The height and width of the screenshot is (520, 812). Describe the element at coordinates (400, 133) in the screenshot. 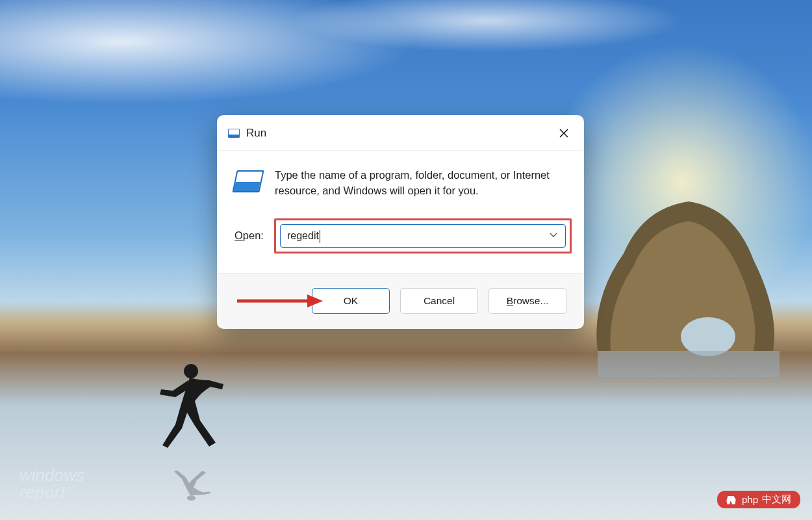

I see `titlebar: Run` at that location.